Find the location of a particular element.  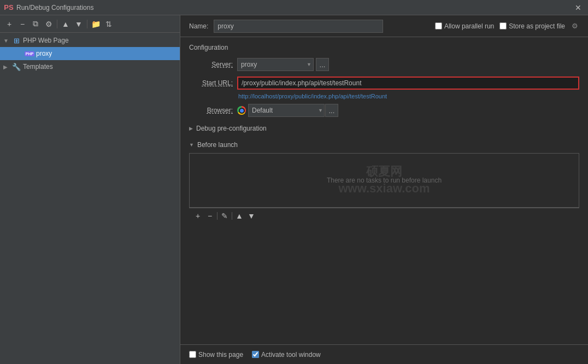

list-down-button: ▼ is located at coordinates (251, 216).